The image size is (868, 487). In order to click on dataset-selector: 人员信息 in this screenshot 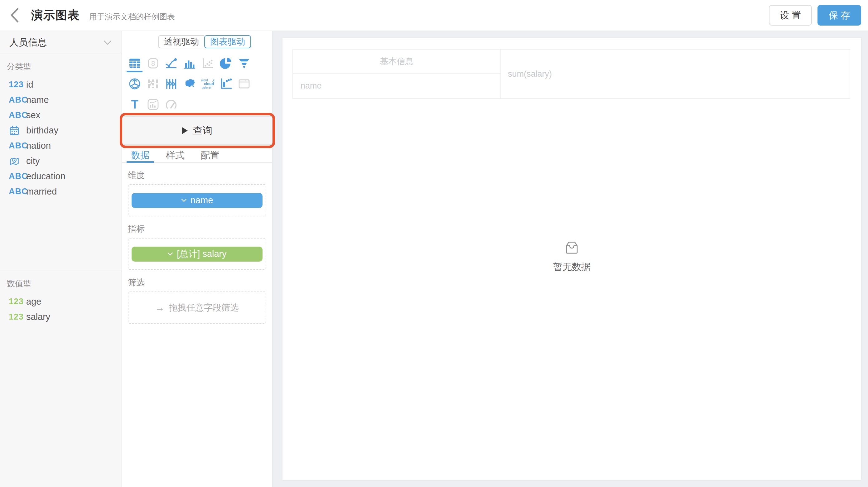, I will do `click(61, 43)`.